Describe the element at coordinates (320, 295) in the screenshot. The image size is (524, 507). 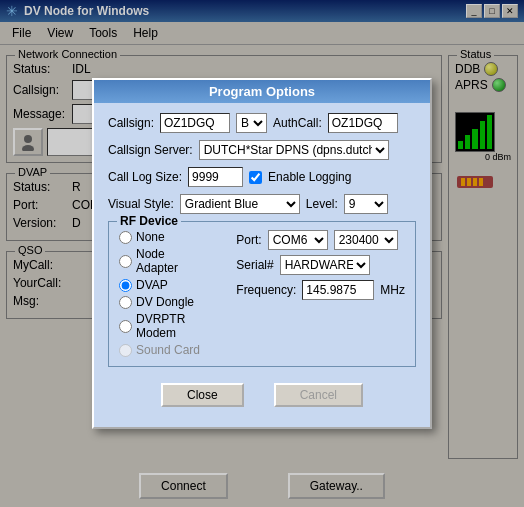
I see `rf-right-controls: Port: COM1COM2COM3 COM4COM5COM6 96001920…` at that location.